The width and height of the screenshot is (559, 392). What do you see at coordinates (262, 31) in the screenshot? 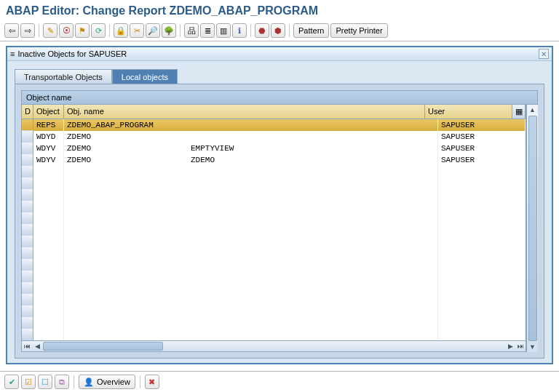
I see `breakpoint-icon: ⬣` at bounding box center [262, 31].